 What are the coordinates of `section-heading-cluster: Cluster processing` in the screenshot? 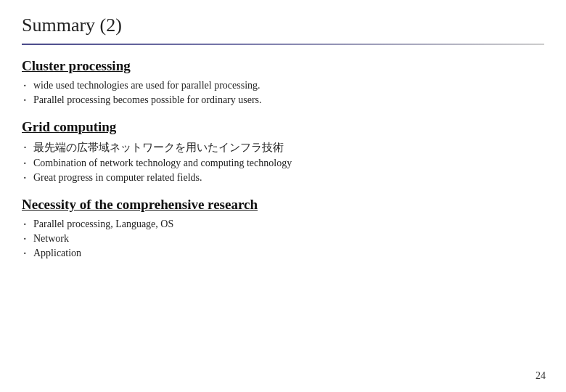 It's located at (283, 66).